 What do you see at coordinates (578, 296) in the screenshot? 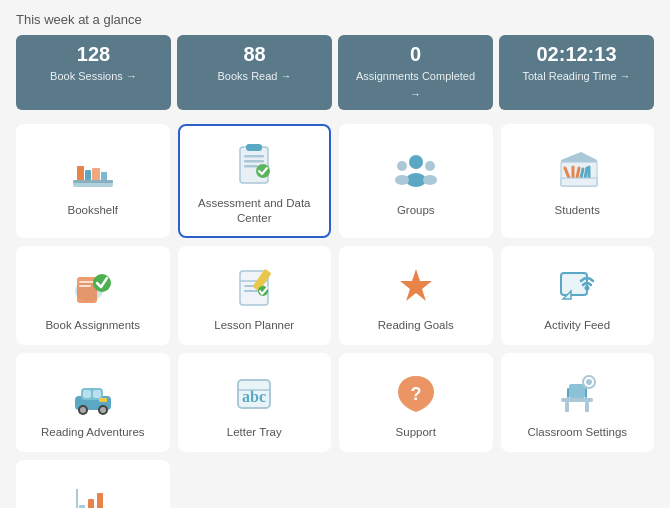
I see `tile-activity-feed: Activity Feed` at bounding box center [578, 296].